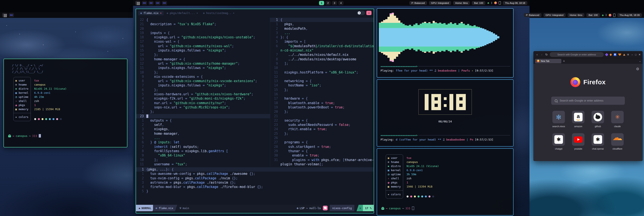 The image size is (644, 216). What do you see at coordinates (632, 55) in the screenshot?
I see `minimize-button: –` at bounding box center [632, 55].